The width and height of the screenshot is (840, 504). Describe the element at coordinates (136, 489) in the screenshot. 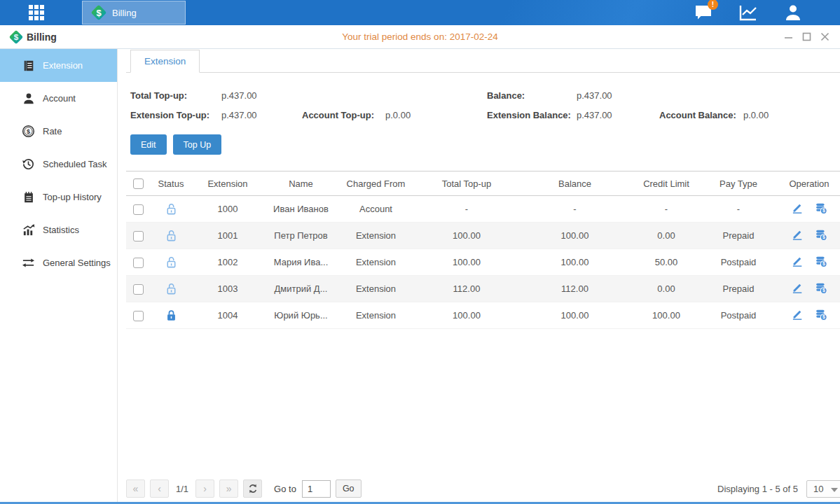

I see `first-page-button: «` at that location.